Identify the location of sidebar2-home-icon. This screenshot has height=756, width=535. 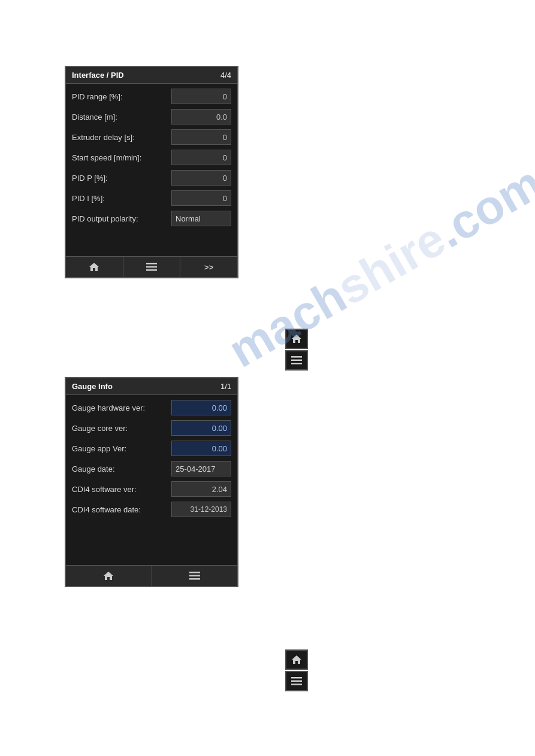
(297, 660).